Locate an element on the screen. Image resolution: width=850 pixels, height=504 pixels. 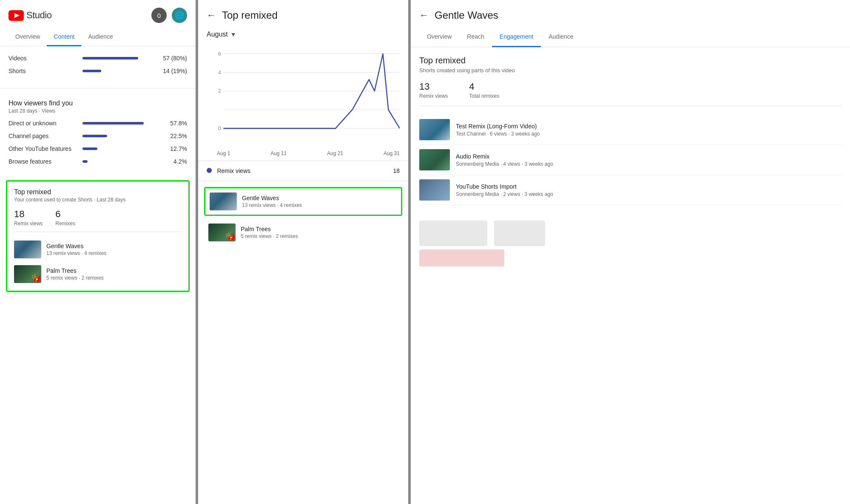
tab-overview: Overview is located at coordinates (28, 37).